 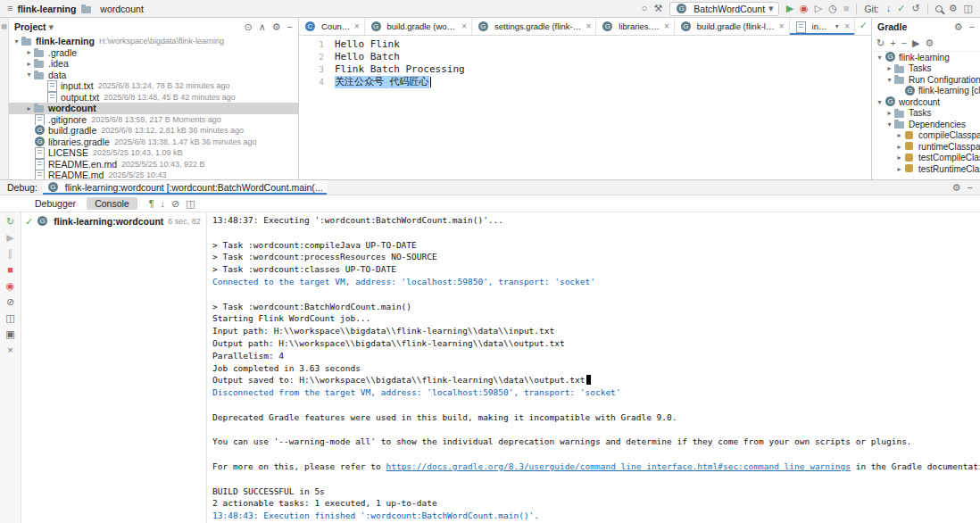 What do you see at coordinates (790, 9) in the screenshot?
I see `run-icon: ▶` at bounding box center [790, 9].